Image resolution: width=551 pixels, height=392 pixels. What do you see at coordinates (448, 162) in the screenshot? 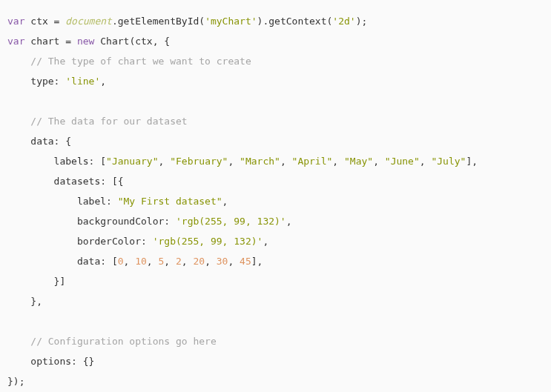
I see `token-str: "July"` at bounding box center [448, 162].